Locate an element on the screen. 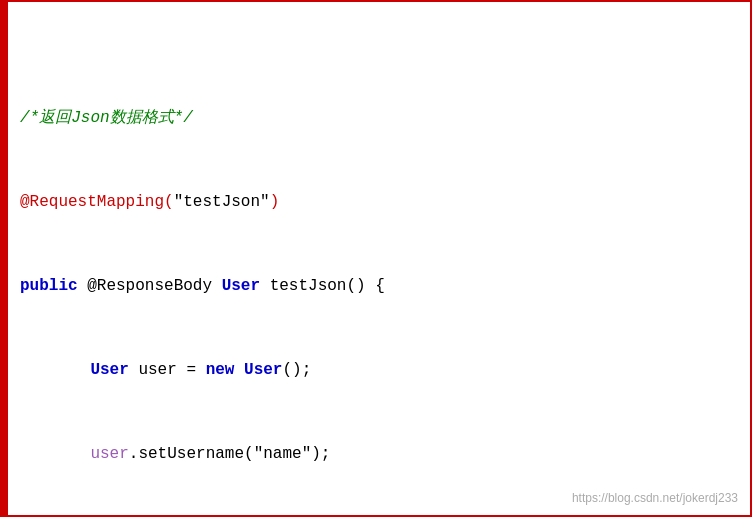 The width and height of the screenshot is (752, 517). type-user: User is located at coordinates (241, 286).